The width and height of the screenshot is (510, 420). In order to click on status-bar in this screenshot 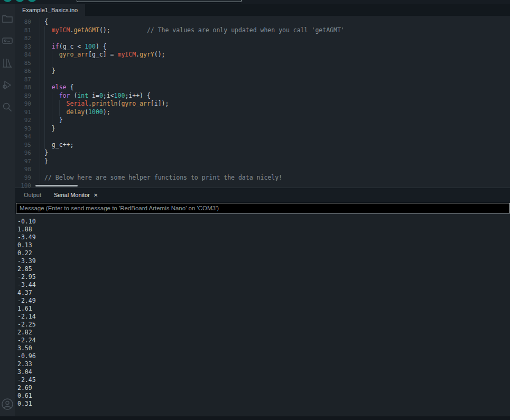, I will do `click(255, 418)`.